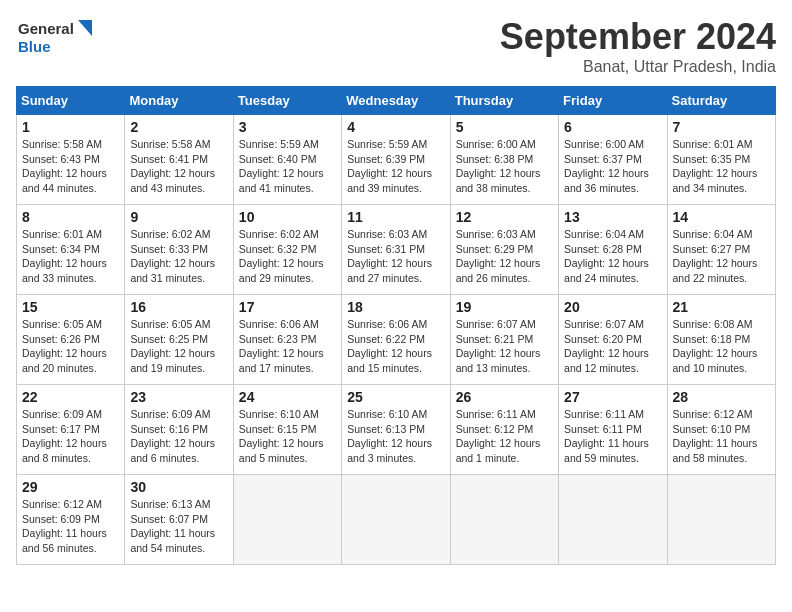 The width and height of the screenshot is (792, 612). What do you see at coordinates (70, 397) in the screenshot?
I see `day-number: 22` at bounding box center [70, 397].